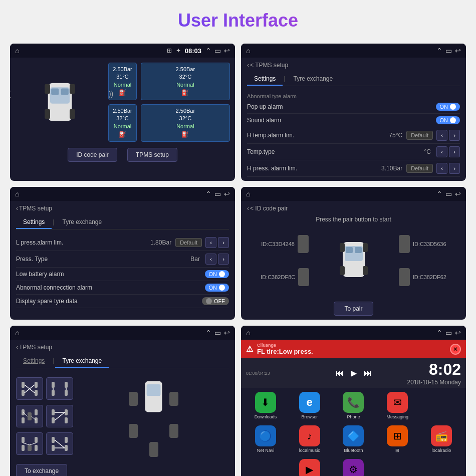 This screenshot has width=476, height=476. I want to click on alert-close-button: ✕, so click(455, 349).